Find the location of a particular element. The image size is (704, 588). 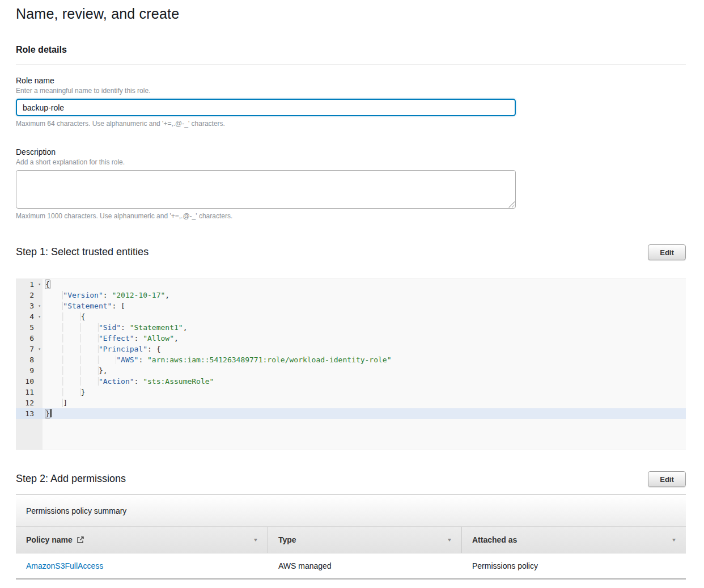

description-help: Add a short explanation for this role. is located at coordinates (351, 162).